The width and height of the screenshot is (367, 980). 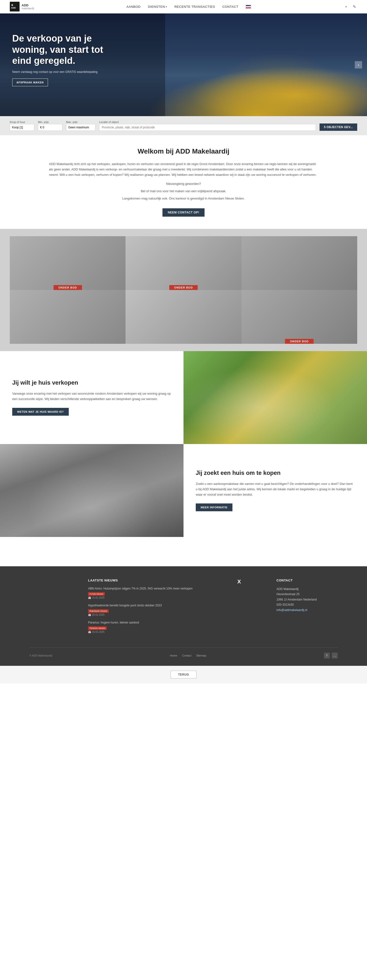 What do you see at coordinates (359, 65) in the screenshot?
I see `hero-next-arrow: ›` at bounding box center [359, 65].